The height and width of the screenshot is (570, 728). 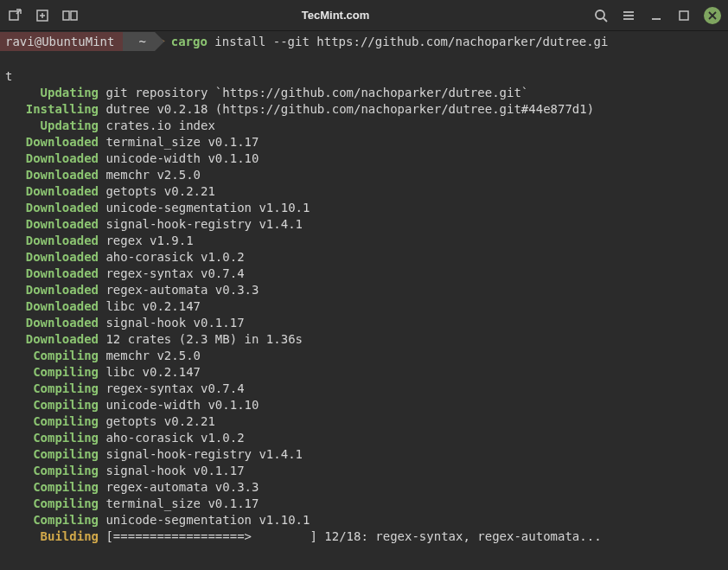 I want to click on split-icon, so click(x=70, y=16).